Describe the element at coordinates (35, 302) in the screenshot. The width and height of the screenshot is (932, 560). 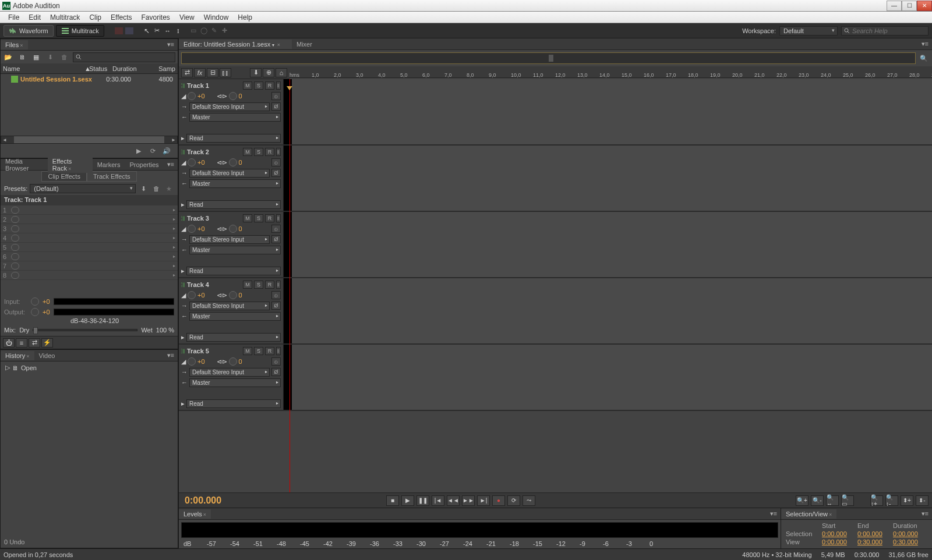
I see `input-gain-knob` at that location.